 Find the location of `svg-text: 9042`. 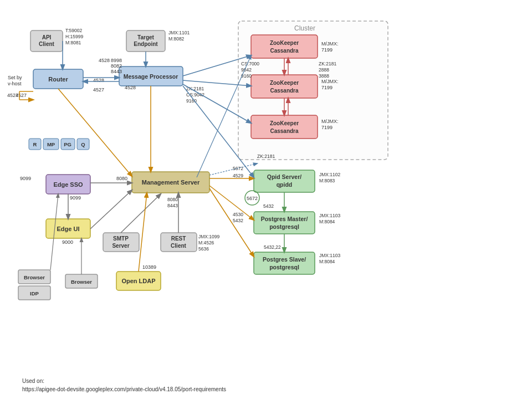

svg-text: 9042 is located at coordinates (246, 70).